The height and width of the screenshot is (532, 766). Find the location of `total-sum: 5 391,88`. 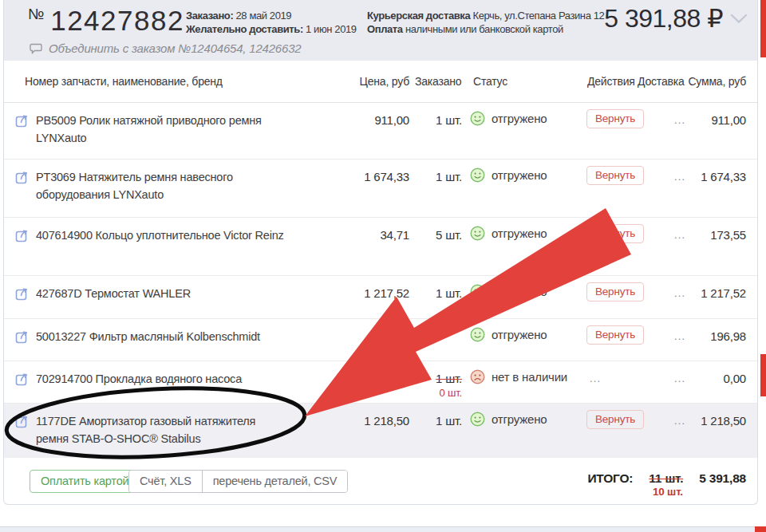

total-sum: 5 391,88 is located at coordinates (723, 479).